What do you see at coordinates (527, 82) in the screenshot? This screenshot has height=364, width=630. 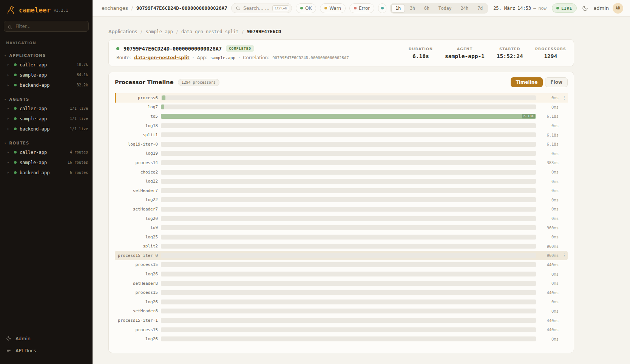 I see `timeline-view-button: Timeline` at bounding box center [527, 82].